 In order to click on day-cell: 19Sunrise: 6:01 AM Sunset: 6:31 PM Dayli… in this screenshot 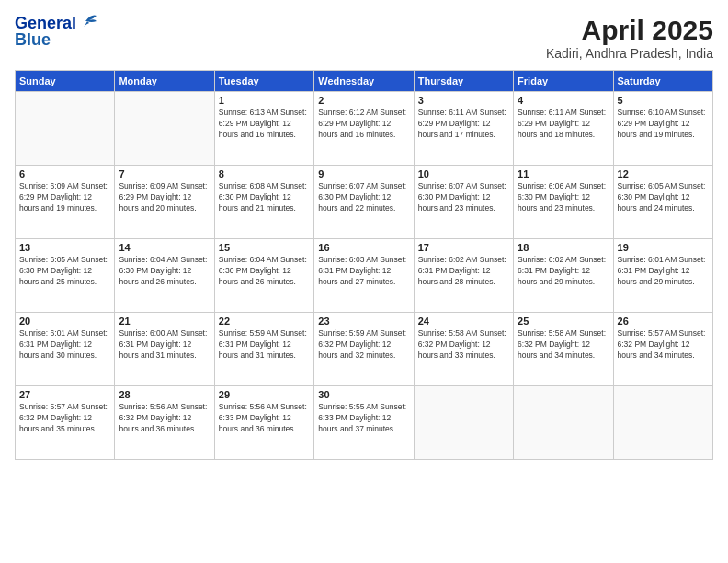, I will do `click(663, 276)`.